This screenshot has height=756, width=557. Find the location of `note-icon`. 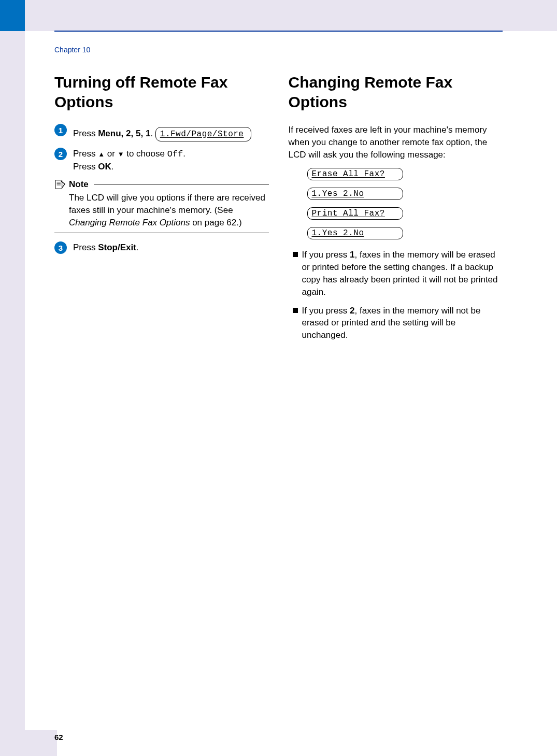

note-icon is located at coordinates (60, 184).